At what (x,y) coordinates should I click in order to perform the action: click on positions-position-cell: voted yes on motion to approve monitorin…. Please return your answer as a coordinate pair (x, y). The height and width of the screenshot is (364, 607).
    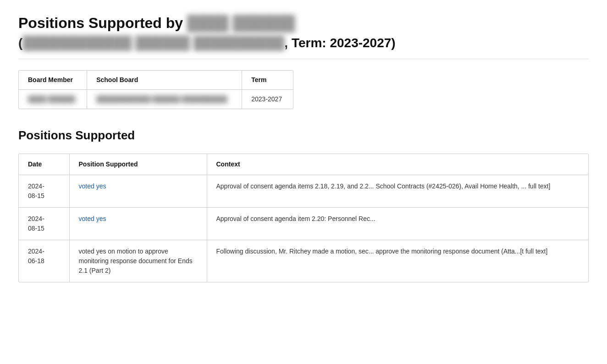
    Looking at the image, I should click on (138, 261).